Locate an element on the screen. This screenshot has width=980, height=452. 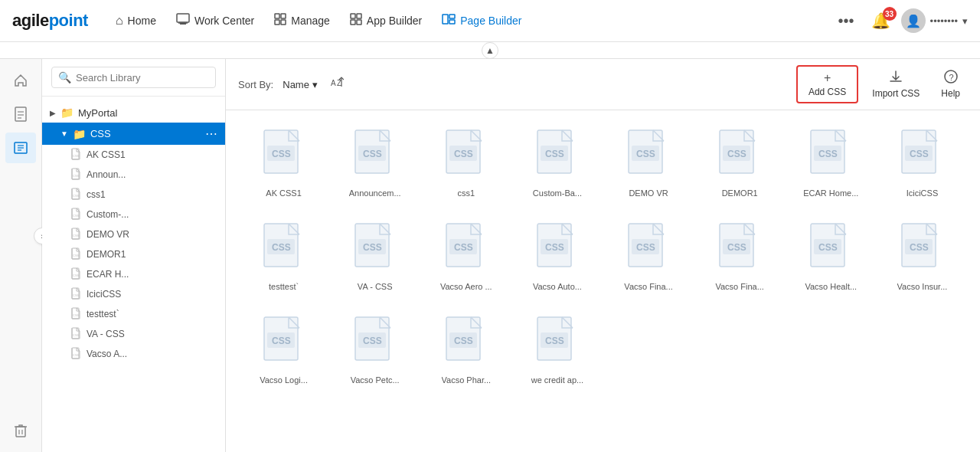
sort-az-button: A Z is located at coordinates (337, 84).